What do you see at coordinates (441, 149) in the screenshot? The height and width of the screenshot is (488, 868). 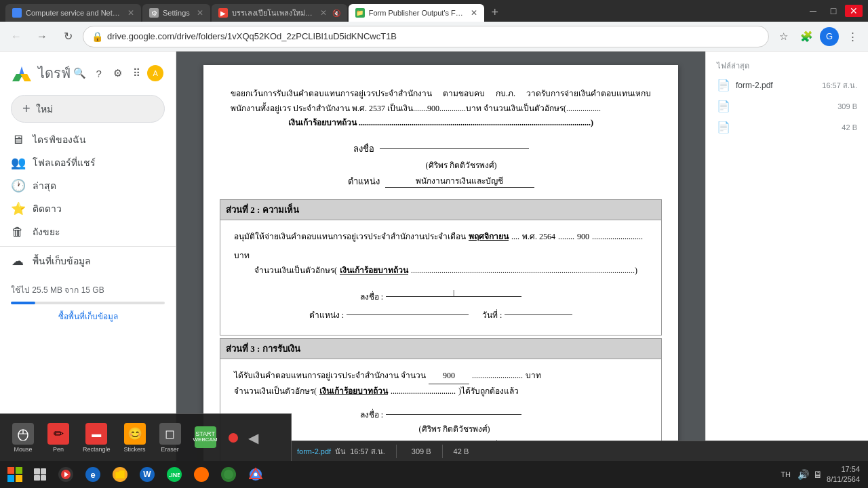 I see `doc-sig-row-top: ลงชื่อ` at bounding box center [441, 149].